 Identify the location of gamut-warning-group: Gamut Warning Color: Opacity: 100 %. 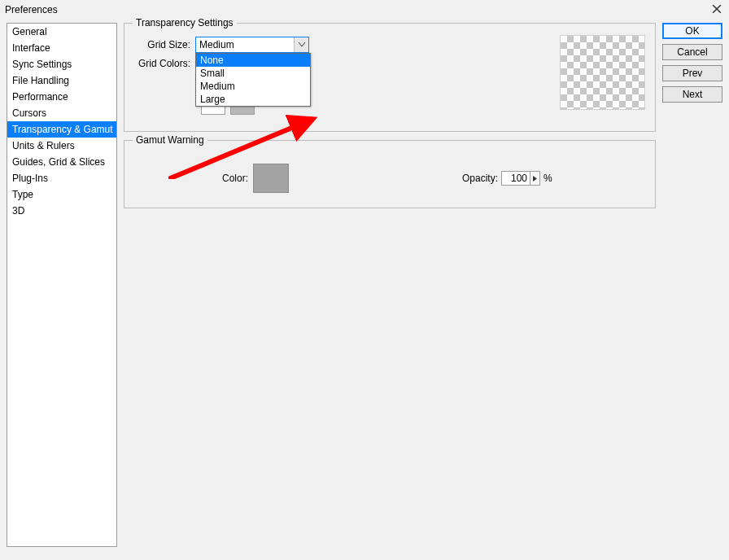
(390, 174).